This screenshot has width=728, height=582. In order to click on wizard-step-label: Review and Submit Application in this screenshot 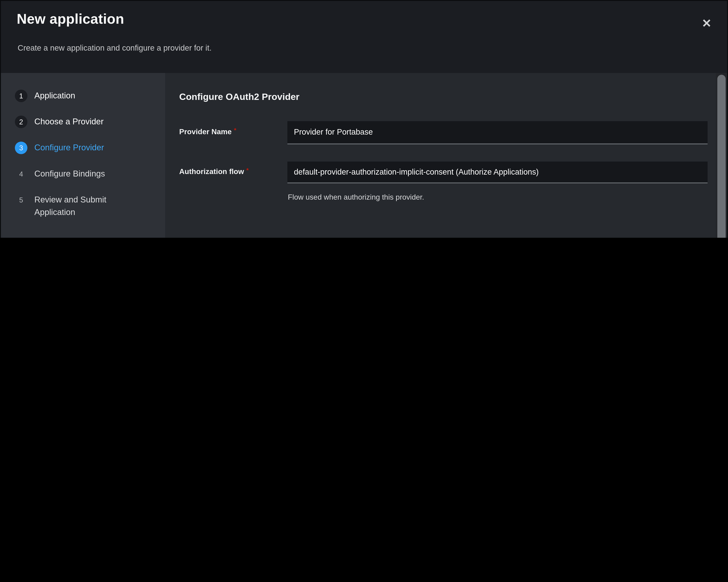, I will do `click(84, 206)`.